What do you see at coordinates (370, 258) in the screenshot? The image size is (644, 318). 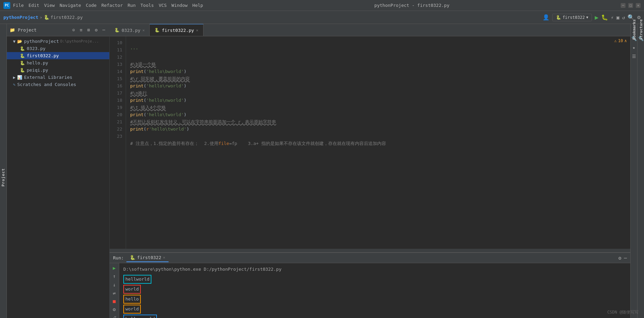 I see `run-panel-header: Run: 🐍 first0322 ✕ ⚙ ─` at bounding box center [370, 258].